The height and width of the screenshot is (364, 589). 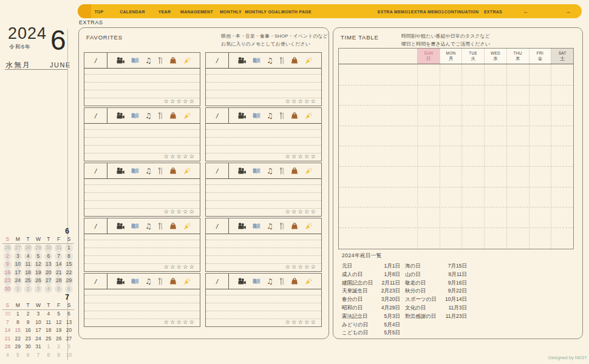 I want to click on nav-tab-year: YEAR, so click(x=165, y=11).